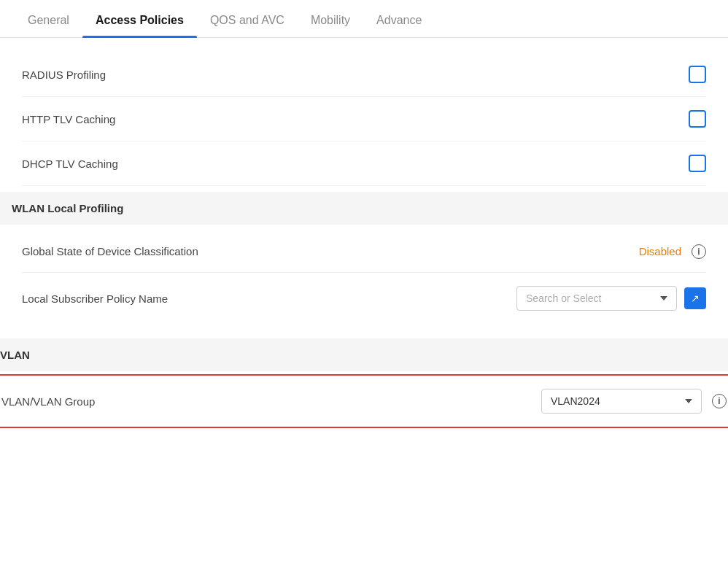 This screenshot has width=728, height=574. What do you see at coordinates (70, 163) in the screenshot?
I see `dhcp-tlv-caching-label: DHCP TLV Caching` at bounding box center [70, 163].